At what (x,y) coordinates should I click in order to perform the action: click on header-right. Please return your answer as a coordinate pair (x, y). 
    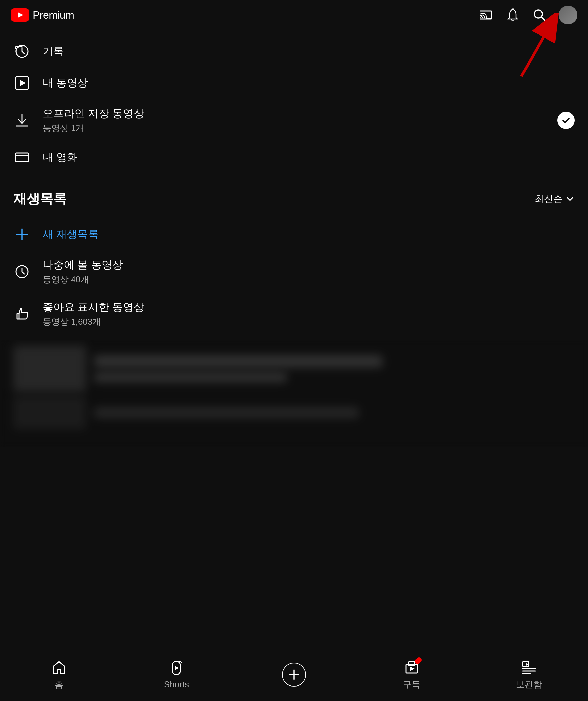
    Looking at the image, I should click on (528, 15).